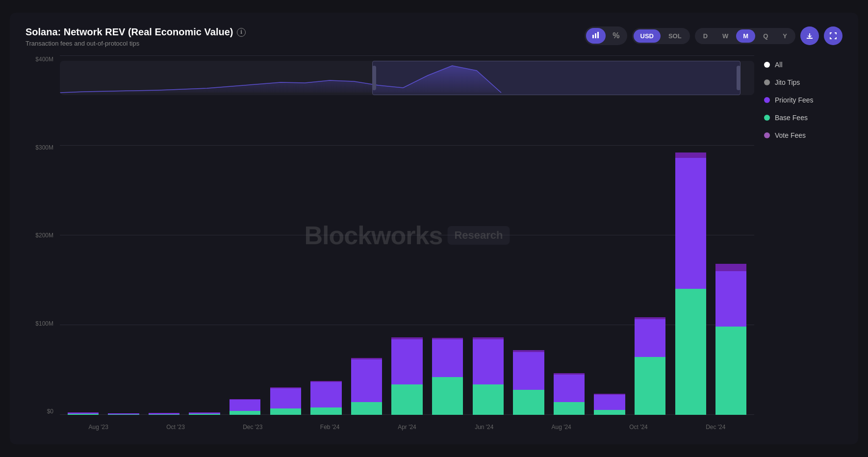  What do you see at coordinates (739, 78) in the screenshot?
I see `minimap-handle-right` at bounding box center [739, 78].